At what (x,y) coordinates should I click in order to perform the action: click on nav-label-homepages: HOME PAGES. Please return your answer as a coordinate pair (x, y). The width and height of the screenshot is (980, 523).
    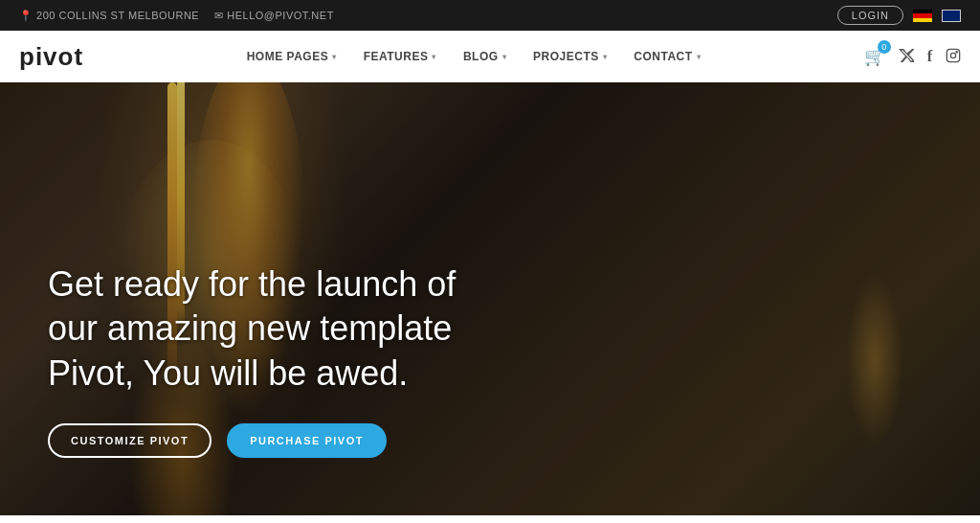
    Looking at the image, I should click on (287, 57).